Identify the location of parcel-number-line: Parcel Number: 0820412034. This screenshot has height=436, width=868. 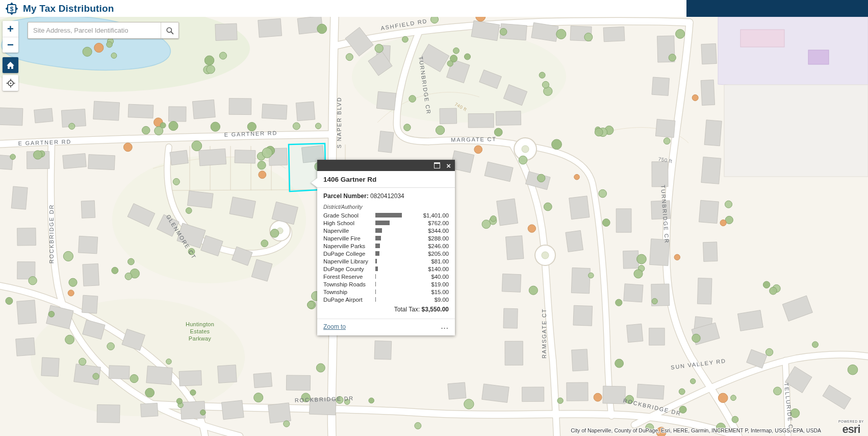
(386, 196).